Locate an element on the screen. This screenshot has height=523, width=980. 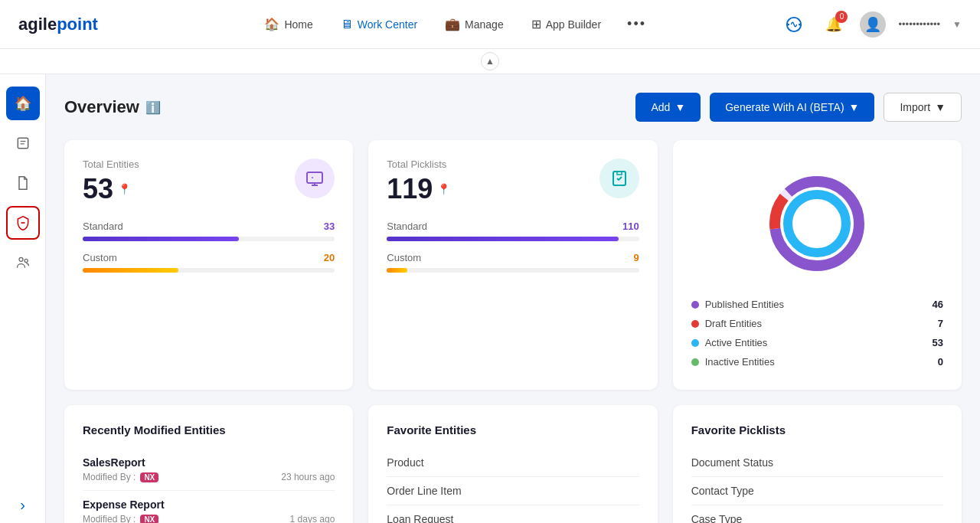
picklists-custom-fill is located at coordinates (397, 270).